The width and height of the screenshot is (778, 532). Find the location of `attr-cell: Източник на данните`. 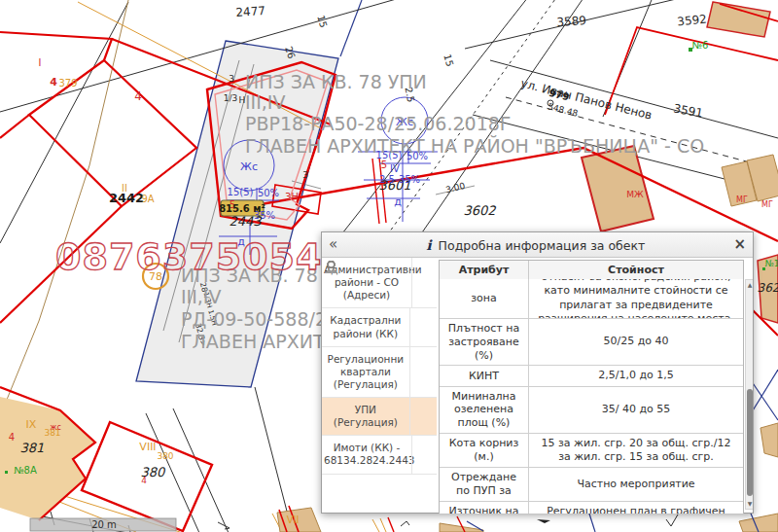

attr-cell: Източник на данните is located at coordinates (484, 508).